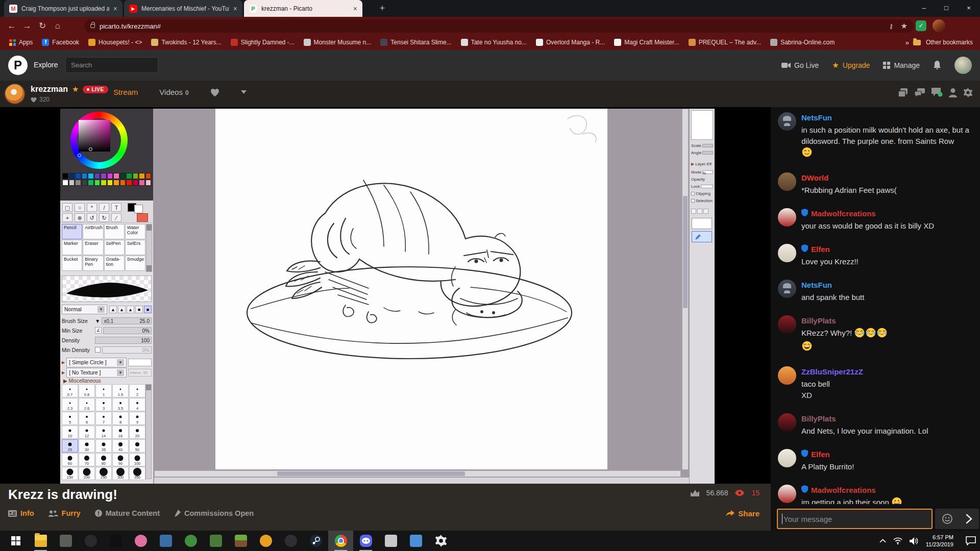  Describe the element at coordinates (854, 519) in the screenshot. I see `chat-message-input: Your message` at that location.